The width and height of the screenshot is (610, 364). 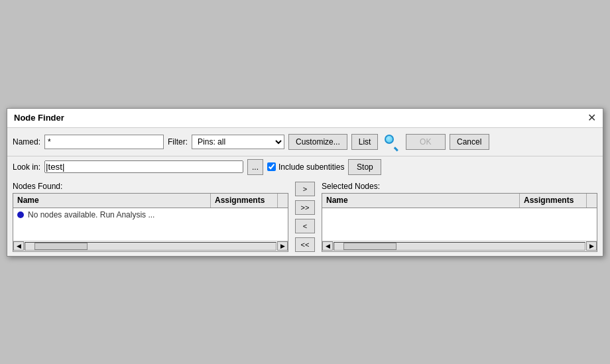 What do you see at coordinates (151, 224) in the screenshot?
I see `nodes-found-body: No nodes available. Run Analysis ...` at bounding box center [151, 224].